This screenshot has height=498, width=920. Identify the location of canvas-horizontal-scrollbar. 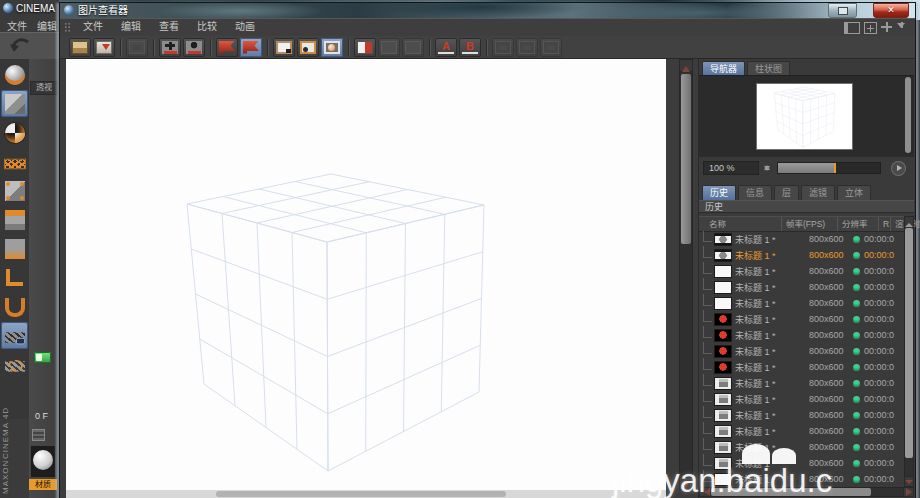
(366, 494).